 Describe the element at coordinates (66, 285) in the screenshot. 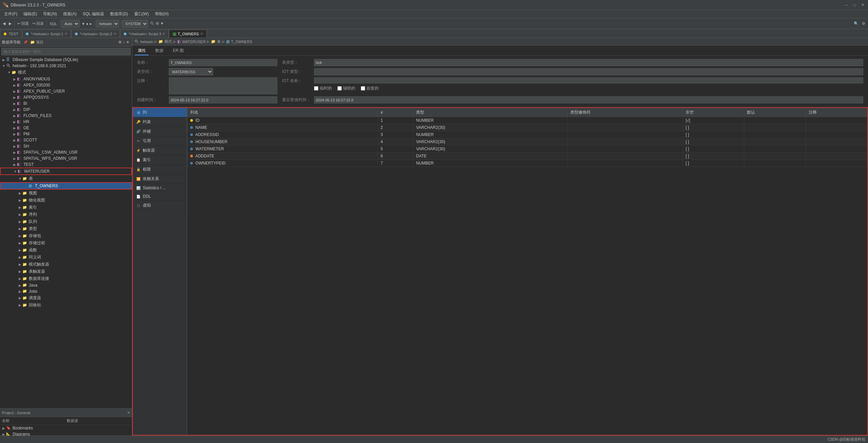

I see `tree-item-java: ▶ 📁 Java` at that location.